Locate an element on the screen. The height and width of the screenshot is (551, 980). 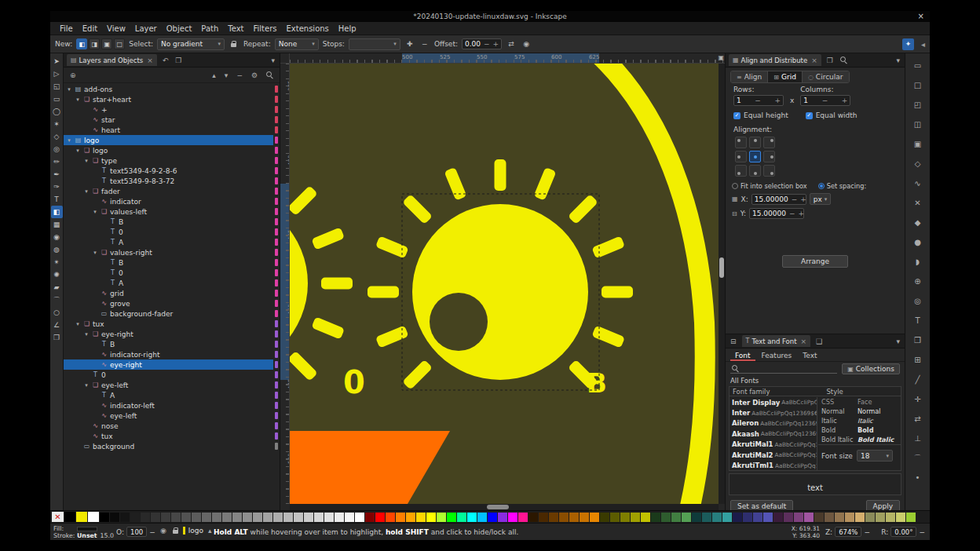
white-swatch is located at coordinates (93, 516).